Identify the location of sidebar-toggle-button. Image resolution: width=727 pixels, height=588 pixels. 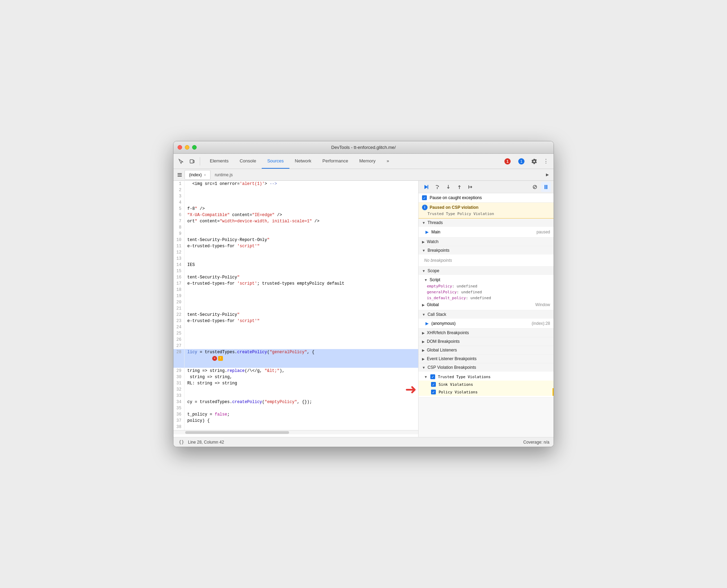
(180, 175).